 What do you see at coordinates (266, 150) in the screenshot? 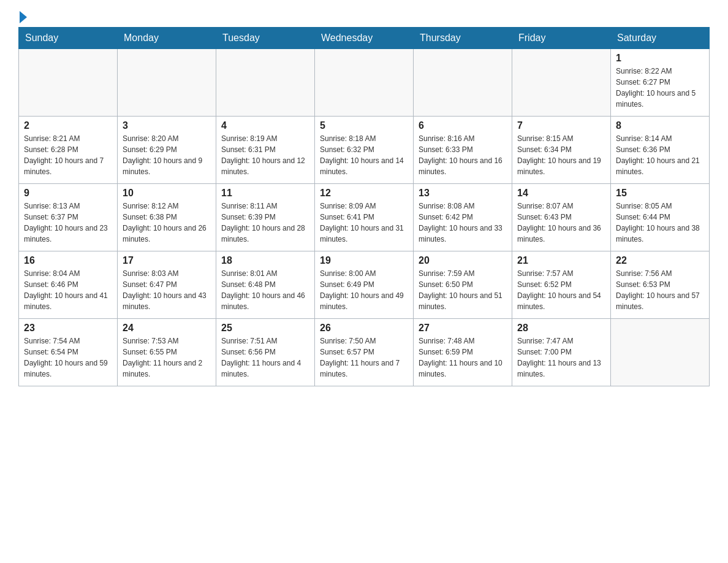
I see `calendar-cell: 4Sunrise: 8:19 AM Sunset: 6:31 PM Daylig…` at bounding box center [266, 150].